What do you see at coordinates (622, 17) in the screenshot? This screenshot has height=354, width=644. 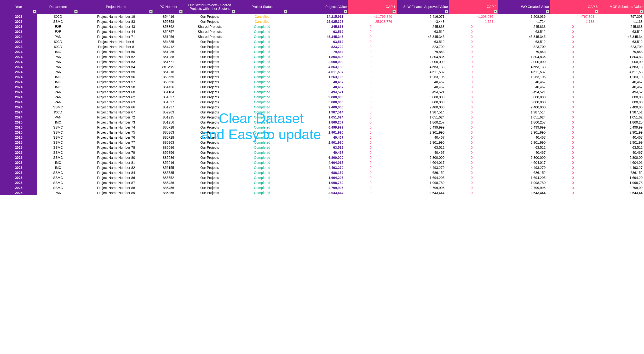 I see `cell-mop: 797,303` at bounding box center [622, 17].